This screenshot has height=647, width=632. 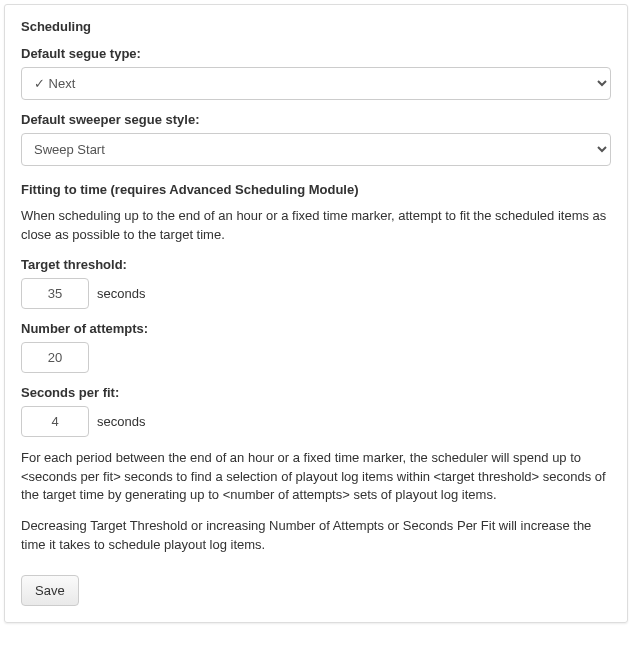 I want to click on fitting-explain-2: Decreasing Target Threshold or increasin…, so click(x=316, y=536).